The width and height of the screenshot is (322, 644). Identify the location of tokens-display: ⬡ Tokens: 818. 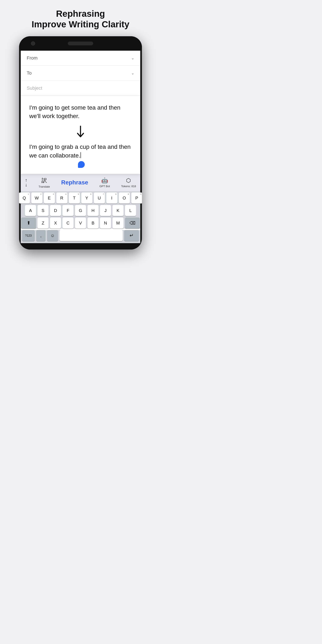
(128, 182).